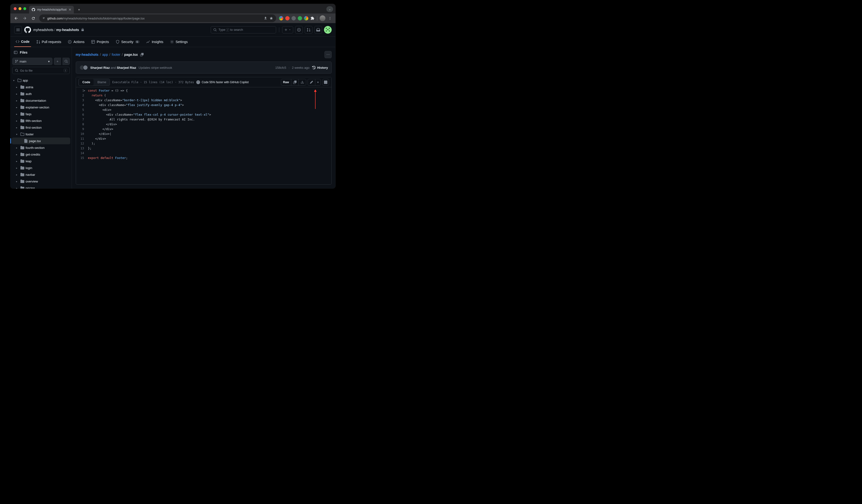 The height and width of the screenshot is (504, 862). What do you see at coordinates (76, 42) in the screenshot?
I see `tab-actions: Actions` at bounding box center [76, 42].